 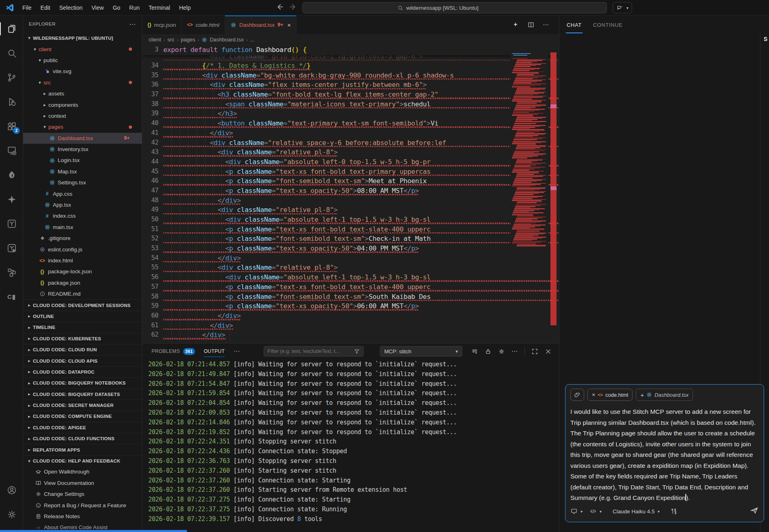 What do you see at coordinates (501, 352) in the screenshot?
I see `gear-icon` at bounding box center [501, 352].